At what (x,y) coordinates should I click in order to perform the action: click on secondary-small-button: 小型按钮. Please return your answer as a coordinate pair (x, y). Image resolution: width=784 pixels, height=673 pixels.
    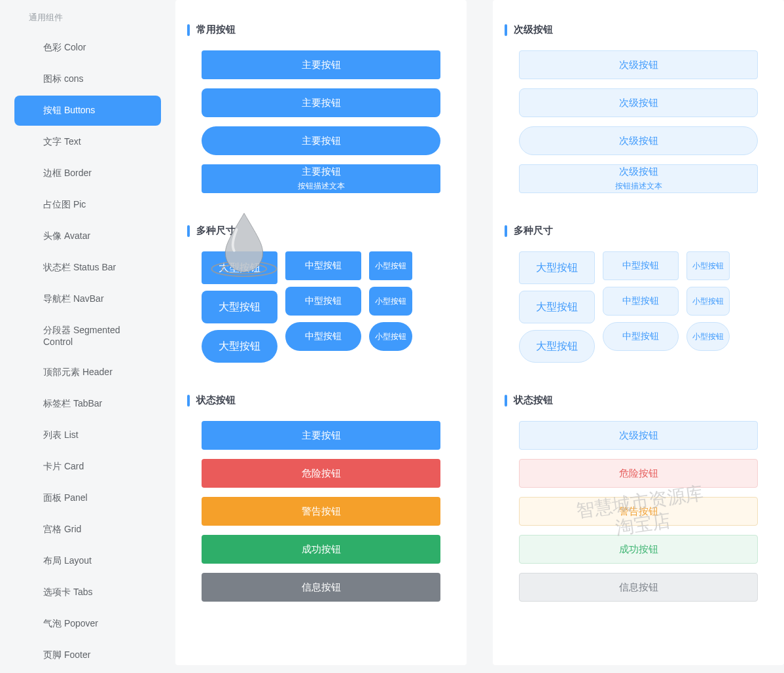
    Looking at the image, I should click on (708, 266).